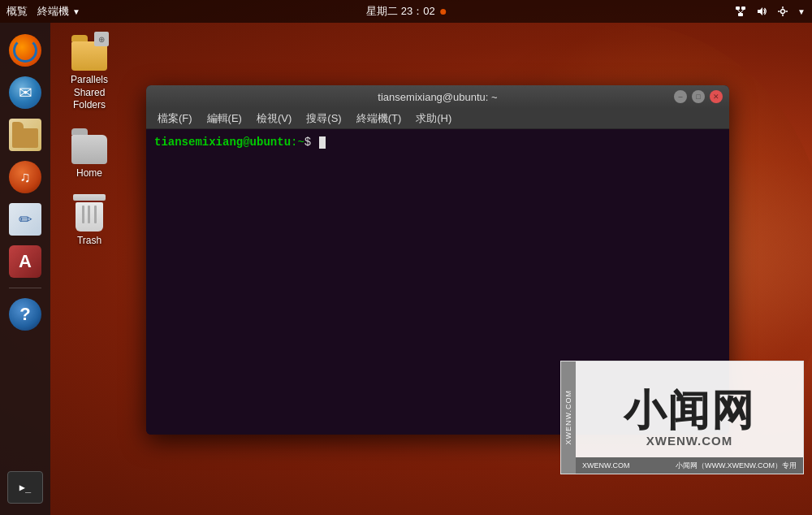  Describe the element at coordinates (25, 93) in the screenshot. I see `thunderbird-icon` at that location.